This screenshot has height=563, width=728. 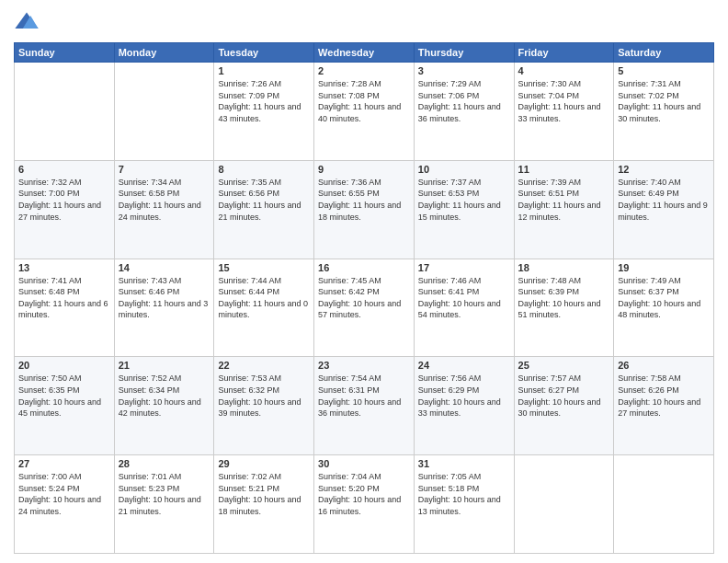 I want to click on day-info: Sunrise: 7:31 AM Sunset: 7:02 PM Dayligh…, so click(x=664, y=101).